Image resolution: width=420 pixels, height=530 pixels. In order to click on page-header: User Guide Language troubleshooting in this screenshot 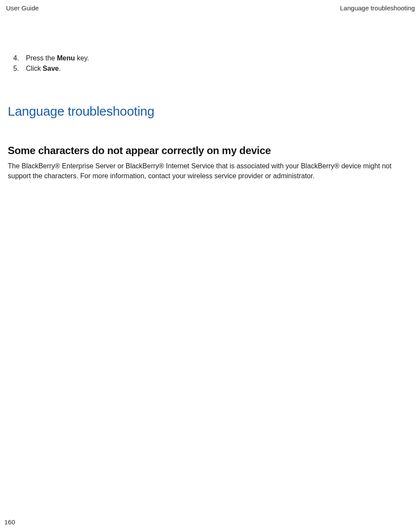, I will do `click(210, 6)`.